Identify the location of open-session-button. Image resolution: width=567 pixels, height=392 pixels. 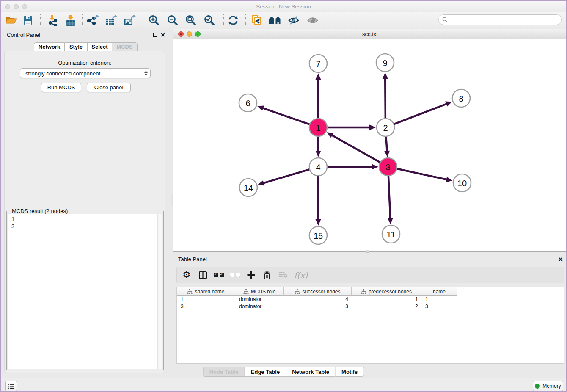
(11, 20).